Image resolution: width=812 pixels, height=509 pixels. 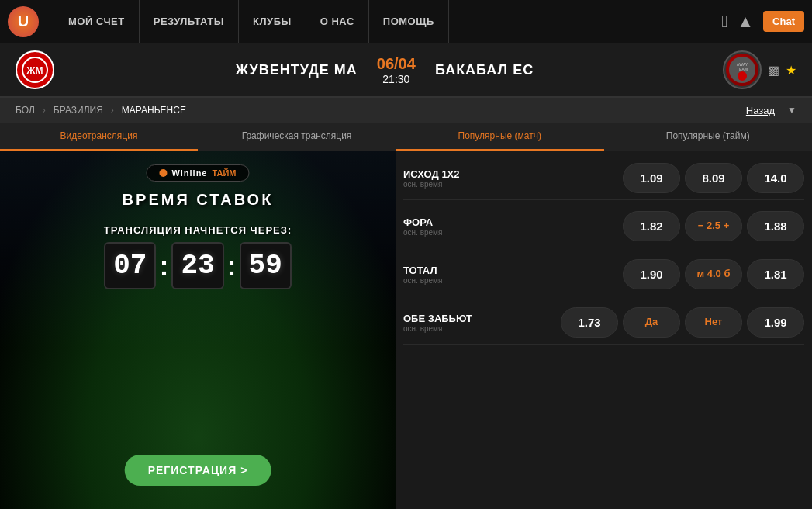 What do you see at coordinates (641, 227) in the screenshot?
I see `bet-buttons-fora: 1.82− 2.5 +1.88` at bounding box center [641, 227].